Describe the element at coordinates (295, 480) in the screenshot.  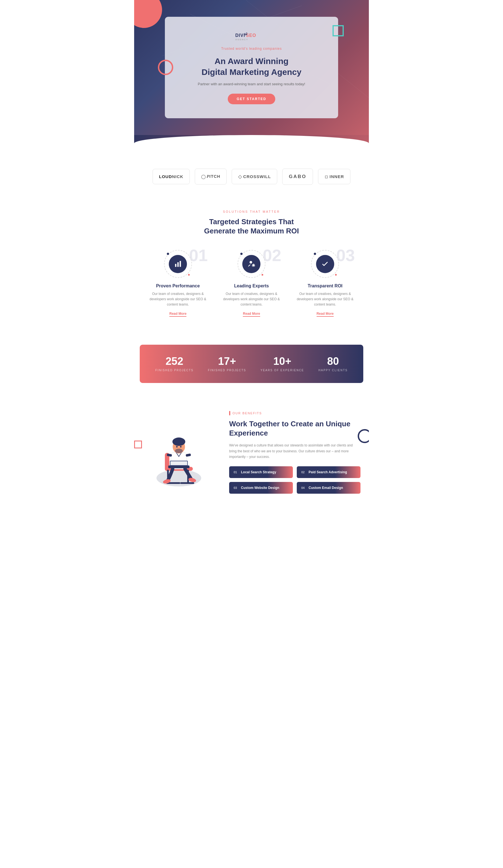
I see `benefits-grid: 01 Local Search Strategy 02 Paid Search …` at that location.